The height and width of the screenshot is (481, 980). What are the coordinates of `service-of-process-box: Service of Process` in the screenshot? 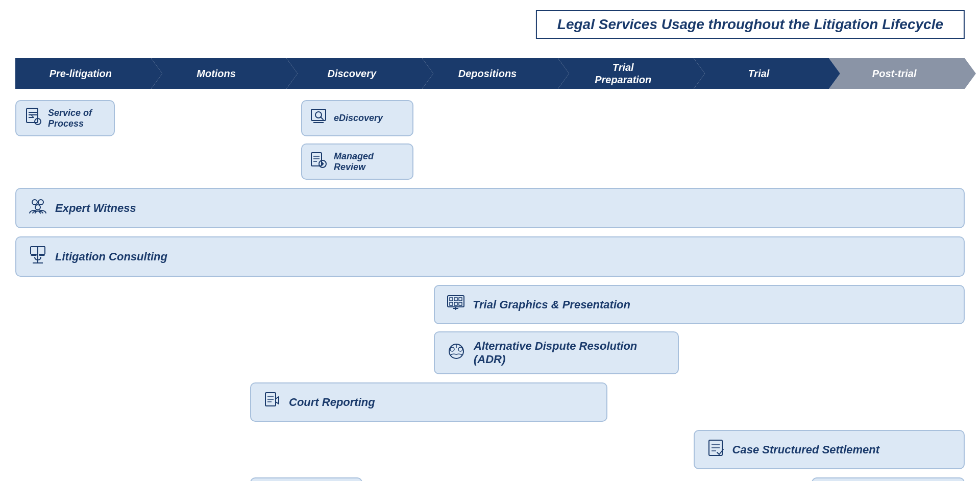 It's located at (65, 118).